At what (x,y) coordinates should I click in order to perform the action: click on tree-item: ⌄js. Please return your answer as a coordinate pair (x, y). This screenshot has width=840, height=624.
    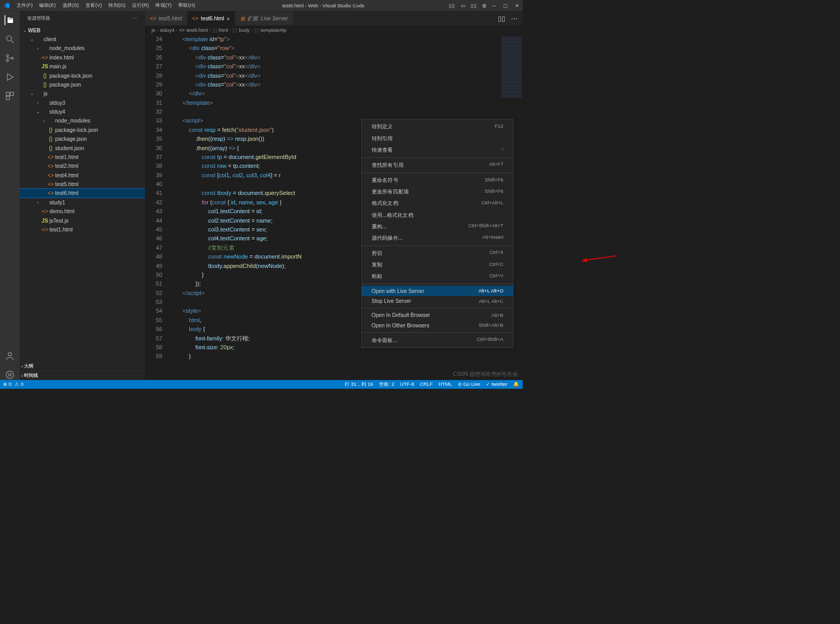
    Looking at the image, I should click on (82, 94).